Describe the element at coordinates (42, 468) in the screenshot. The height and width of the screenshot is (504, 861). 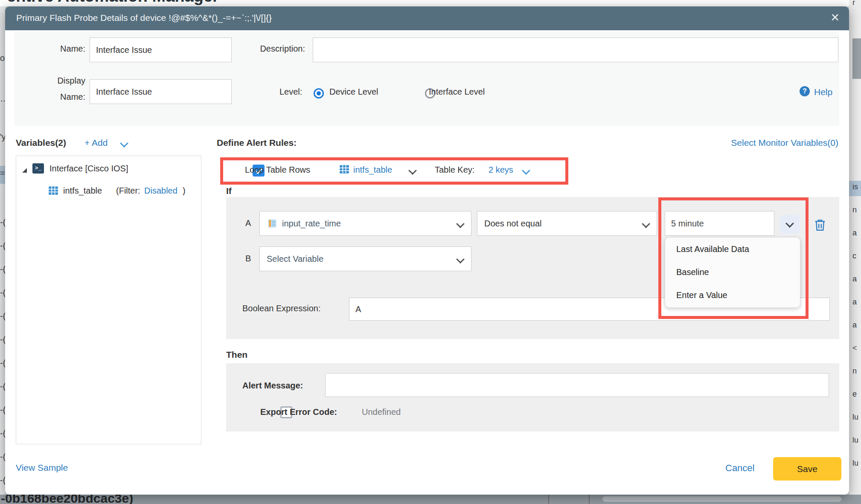
I see `view-sample-link: View Sample` at that location.